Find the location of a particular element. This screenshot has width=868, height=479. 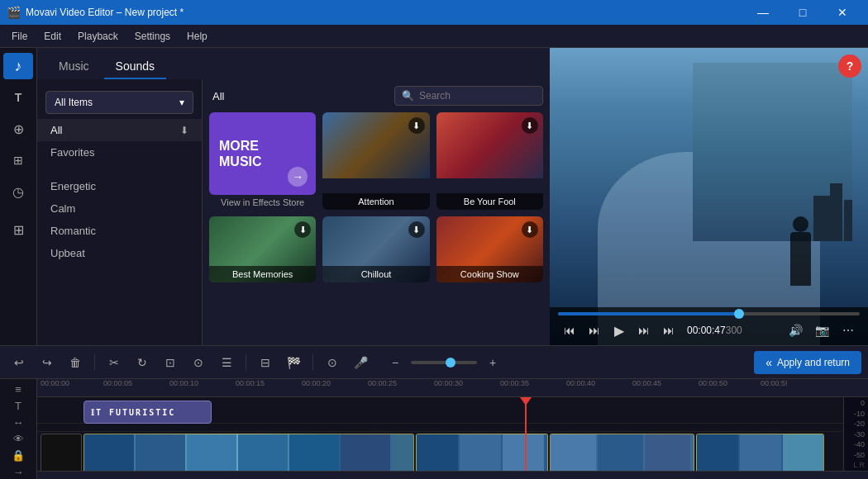

tl-tool-3: ↔ is located at coordinates (18, 422).